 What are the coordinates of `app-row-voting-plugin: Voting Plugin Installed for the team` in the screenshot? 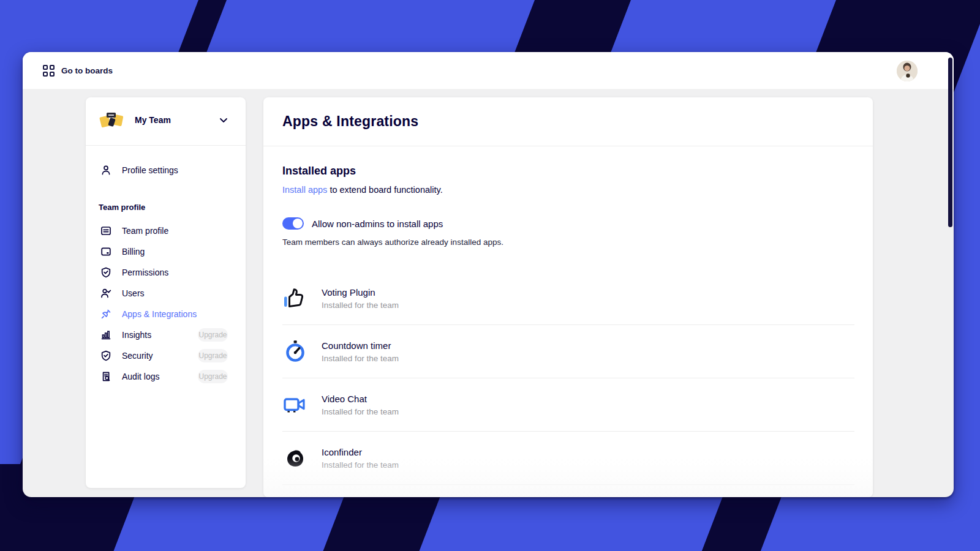 It's located at (568, 299).